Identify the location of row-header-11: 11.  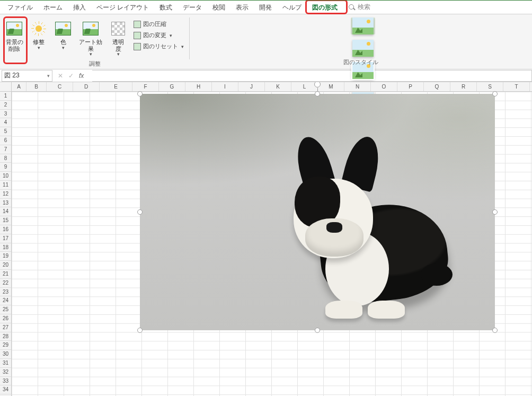
(5, 186).